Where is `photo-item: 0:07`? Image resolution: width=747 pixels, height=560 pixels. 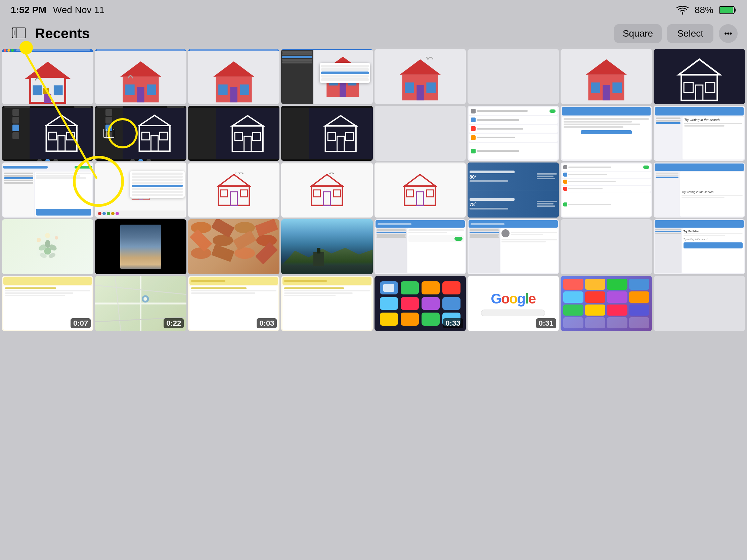
photo-item: 0:07 is located at coordinates (48, 304).